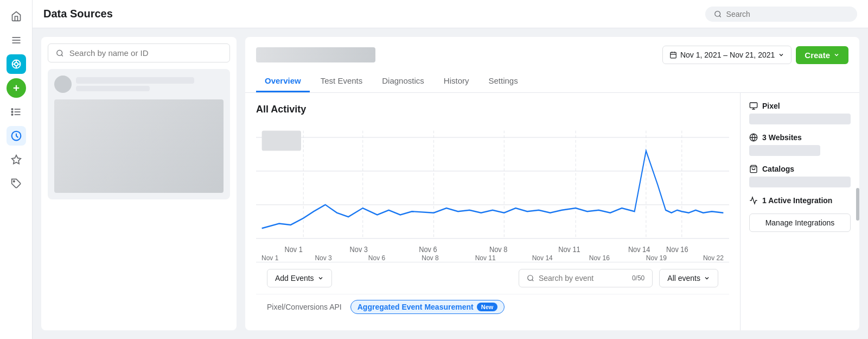 This screenshot has height=339, width=868. I want to click on svg-text: Nov 16, so click(677, 249).